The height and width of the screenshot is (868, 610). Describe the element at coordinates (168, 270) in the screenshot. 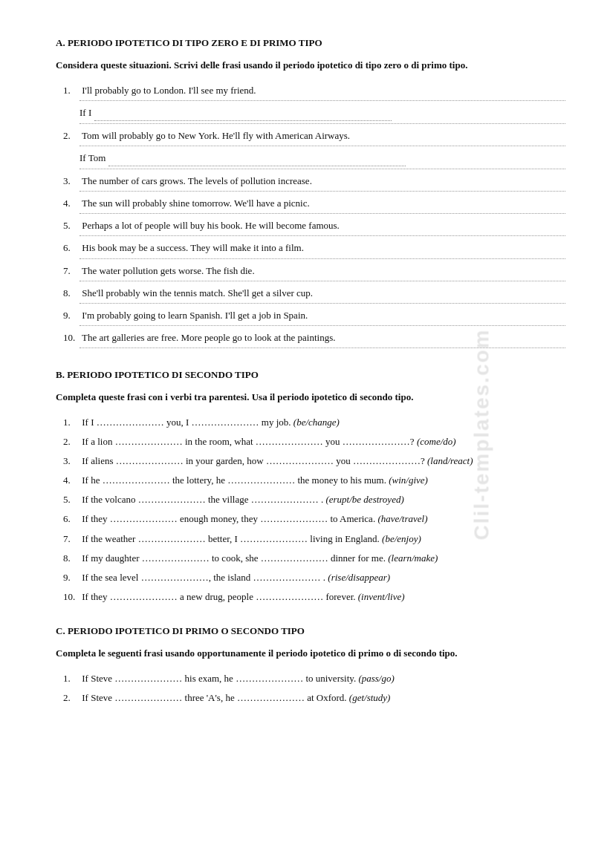

I see `item-text: The water pollution gets worse. The fish…` at that location.